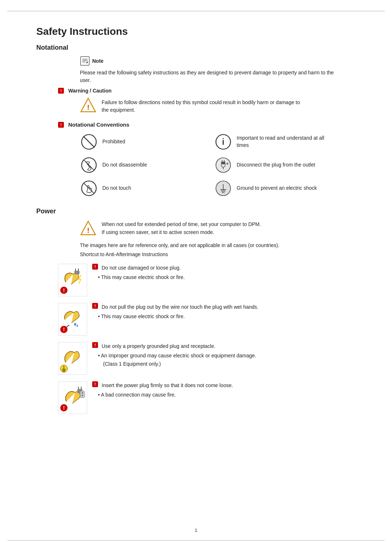 This screenshot has height=554, width=392. I want to click on conventions-icon: !, so click(61, 125).